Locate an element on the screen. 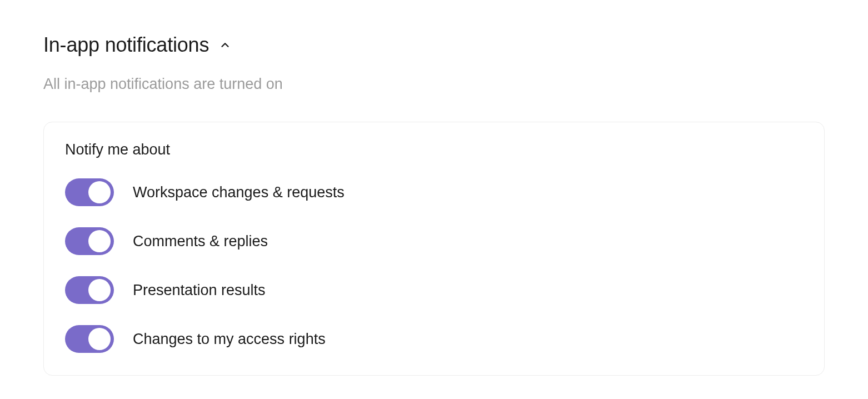  chevron-up-icon is located at coordinates (225, 45).